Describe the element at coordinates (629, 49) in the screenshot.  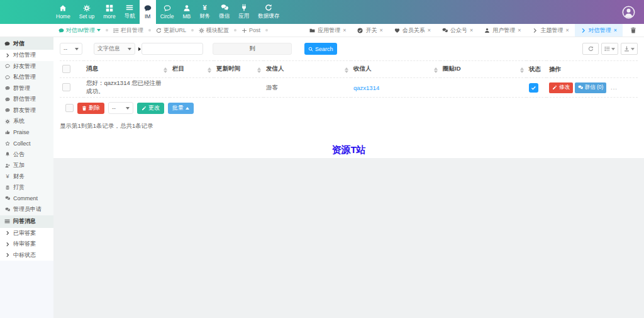
I see `export-button` at that location.